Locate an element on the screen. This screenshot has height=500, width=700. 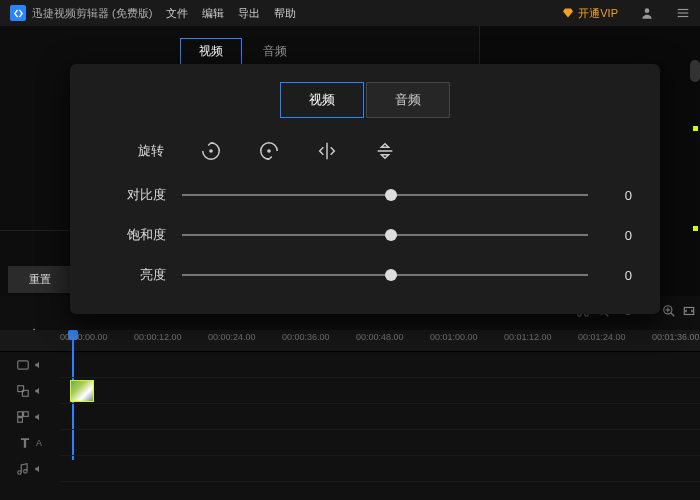
rotate-row: 旋转 is located at coordinates (385, 151).